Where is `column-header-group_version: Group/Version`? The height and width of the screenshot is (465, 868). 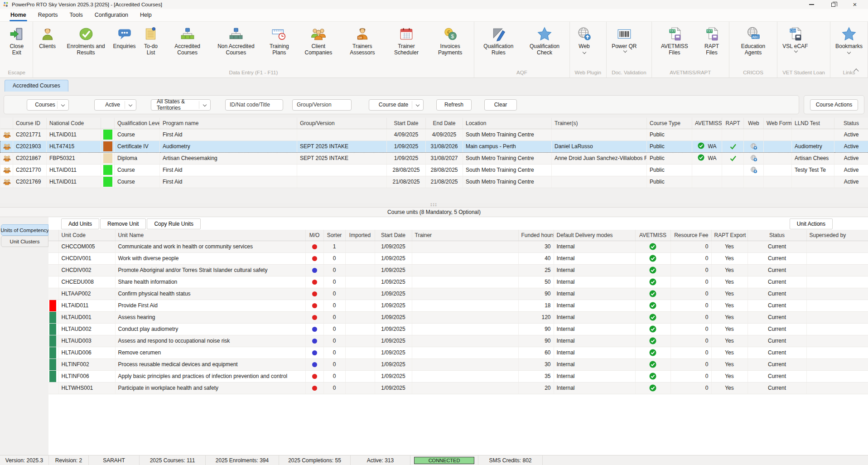
column-header-group_version: Group/Version is located at coordinates (342, 123).